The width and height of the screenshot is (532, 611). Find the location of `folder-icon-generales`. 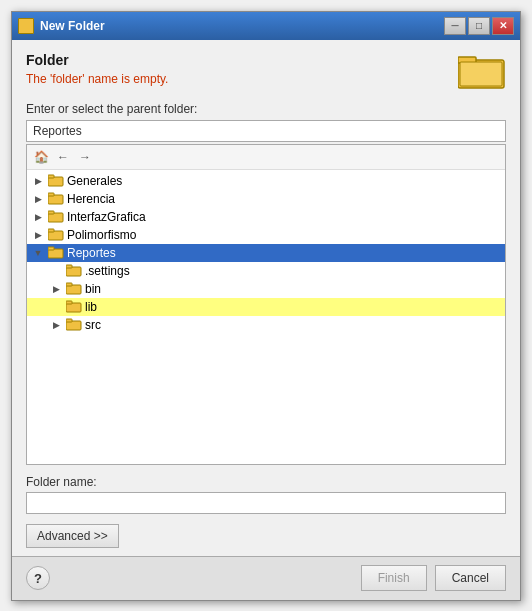

folder-icon-generales is located at coordinates (56, 181).